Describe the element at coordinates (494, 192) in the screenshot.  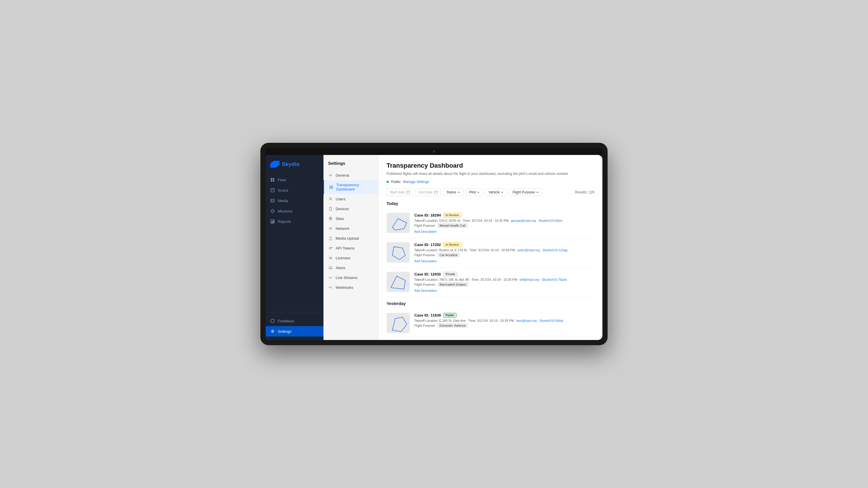
I see `vehicle-filter-label: Vehicle` at that location.